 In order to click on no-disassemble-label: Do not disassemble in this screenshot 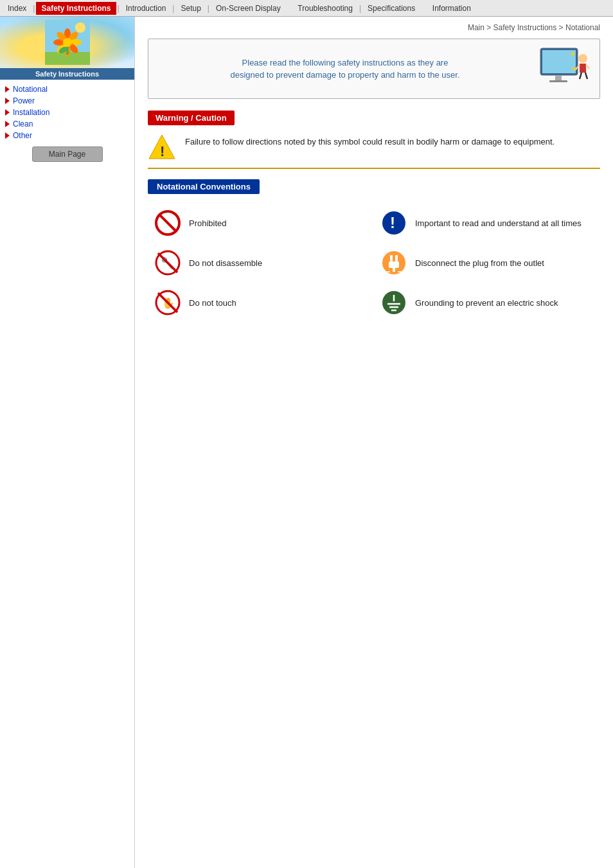, I will do `click(226, 263)`.